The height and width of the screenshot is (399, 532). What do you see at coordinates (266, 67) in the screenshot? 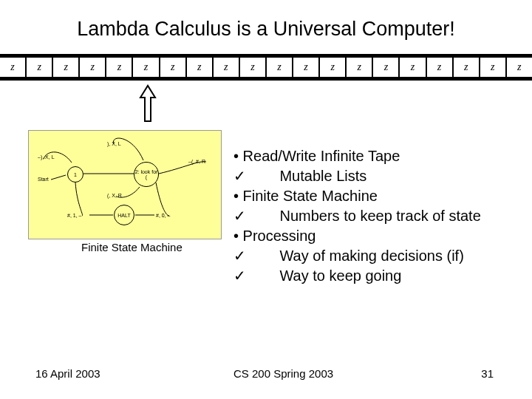
I see `tape-container: zzzzzzzzzzzzzzzzzzzz` at bounding box center [266, 67].